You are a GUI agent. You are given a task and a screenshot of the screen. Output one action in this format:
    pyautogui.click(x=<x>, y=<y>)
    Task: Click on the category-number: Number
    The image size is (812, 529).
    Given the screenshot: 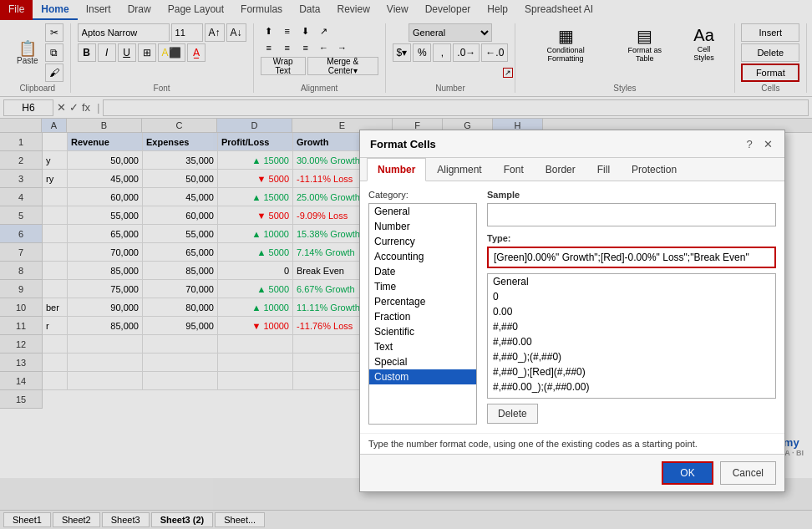 What is the action you would take?
    pyautogui.click(x=423, y=226)
    